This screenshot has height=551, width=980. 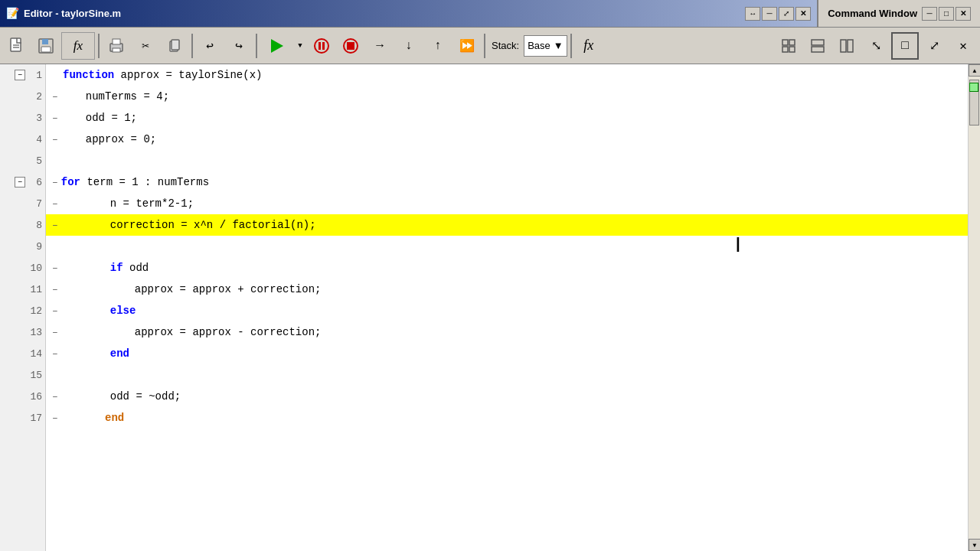 I want to click on step-btn: →, so click(x=380, y=46).